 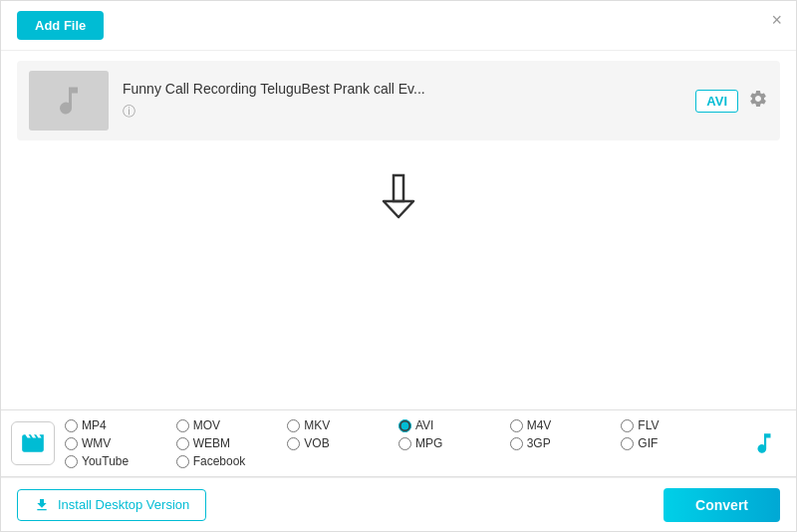 What do you see at coordinates (676, 425) in the screenshot?
I see `format-option-flv: FLV` at bounding box center [676, 425].